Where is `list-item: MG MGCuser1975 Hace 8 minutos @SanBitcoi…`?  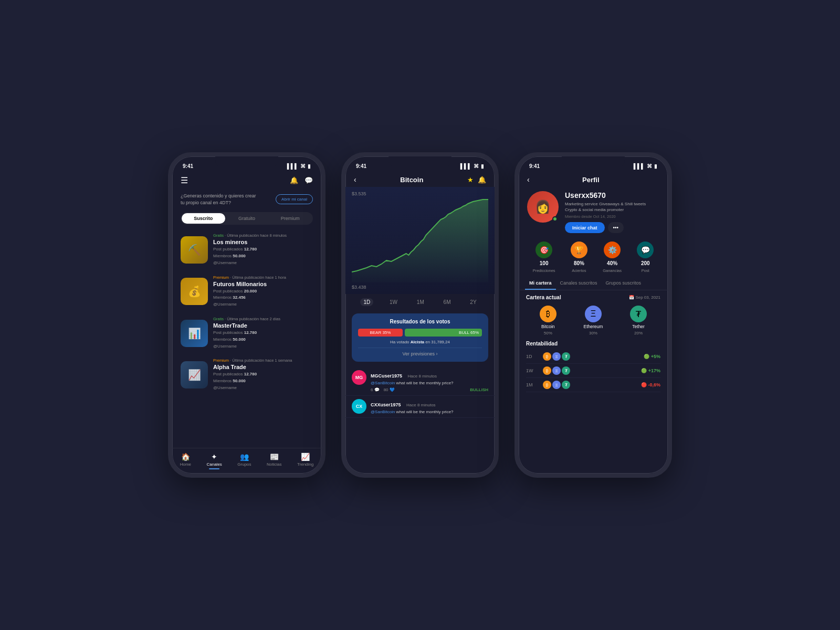
list-item: MG MGCuser1975 Hace 8 minutos @SanBitcoi… is located at coordinates (420, 381).